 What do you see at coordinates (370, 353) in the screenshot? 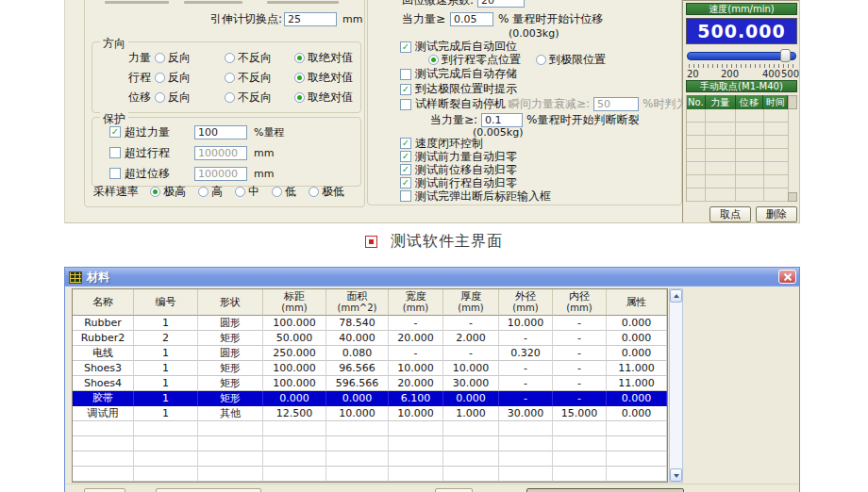
I see `material-row: 电线1圆形250.0000.080--0.320-0.000` at bounding box center [370, 353].